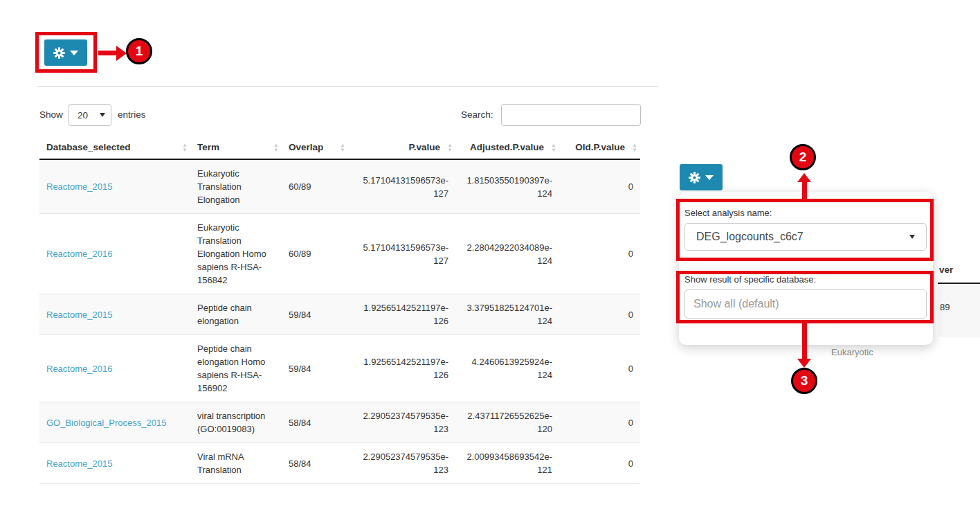  What do you see at coordinates (220, 463) in the screenshot?
I see `term-cell-text: Viral mRNA Translation` at bounding box center [220, 463].